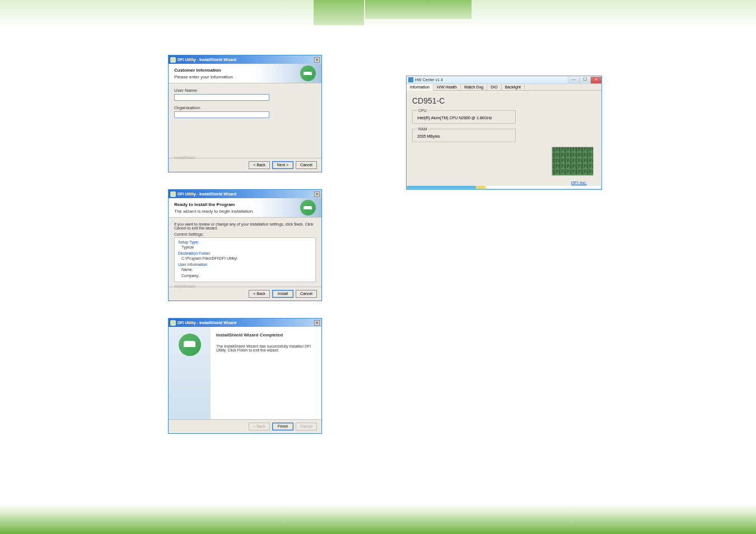 The height and width of the screenshot is (534, 756). I want to click on wizard-customer-info: DFI Utility - InstallShield Wizard × Cus…, so click(245, 114).